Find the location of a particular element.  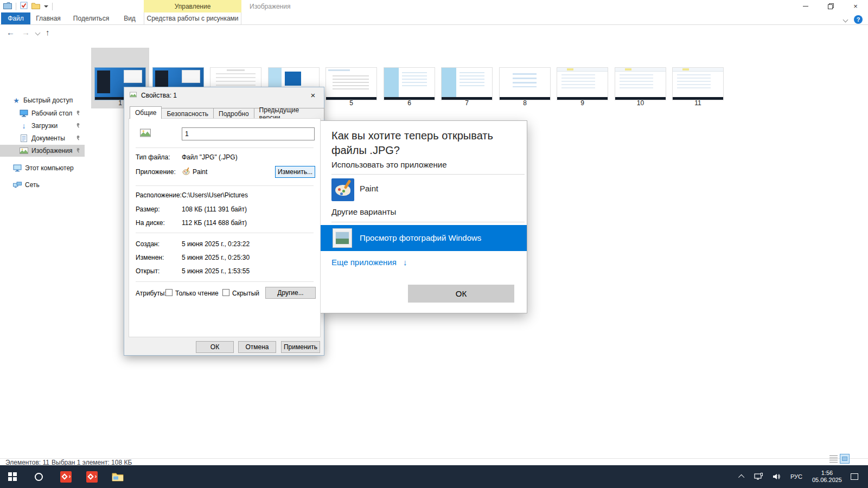

sidebar-item-label: Быстрый доступ is located at coordinates (48, 100).